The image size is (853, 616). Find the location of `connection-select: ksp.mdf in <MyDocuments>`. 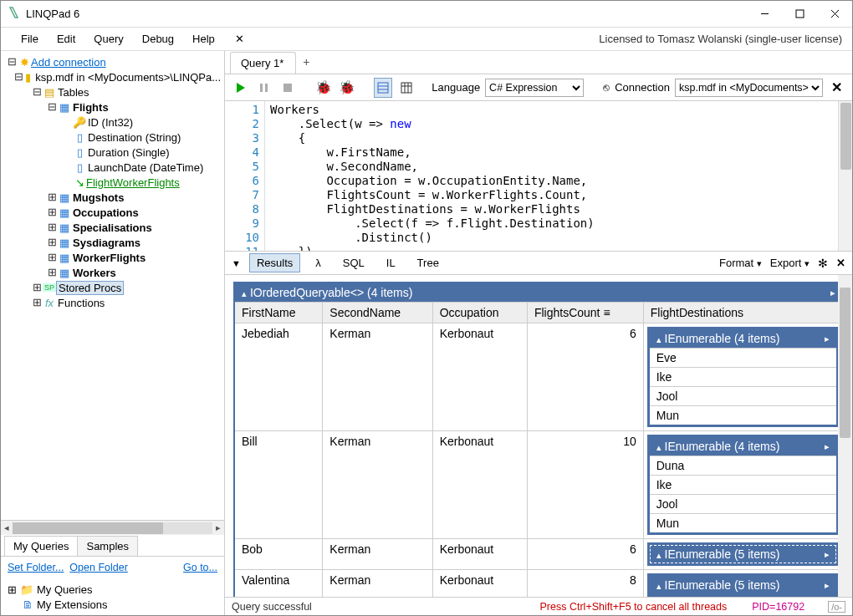

connection-select: ksp.mdf in <MyDocuments> is located at coordinates (749, 88).